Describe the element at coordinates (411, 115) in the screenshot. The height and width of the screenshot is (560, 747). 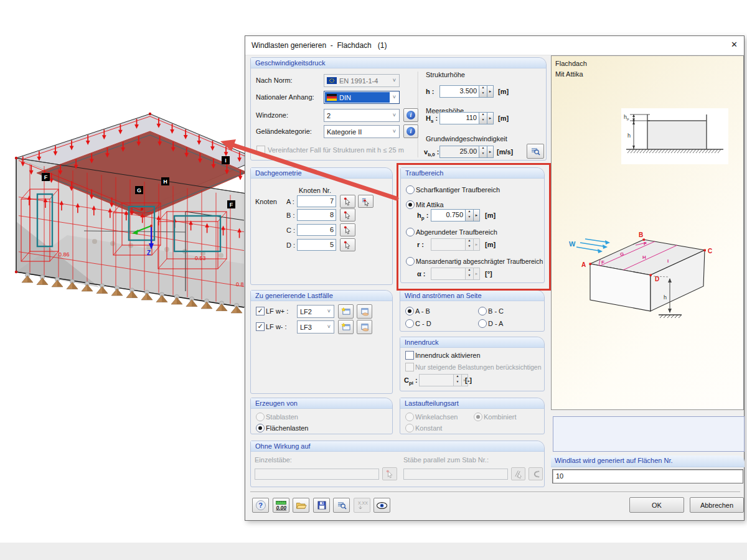
I see `windzone-info-button: i` at that location.